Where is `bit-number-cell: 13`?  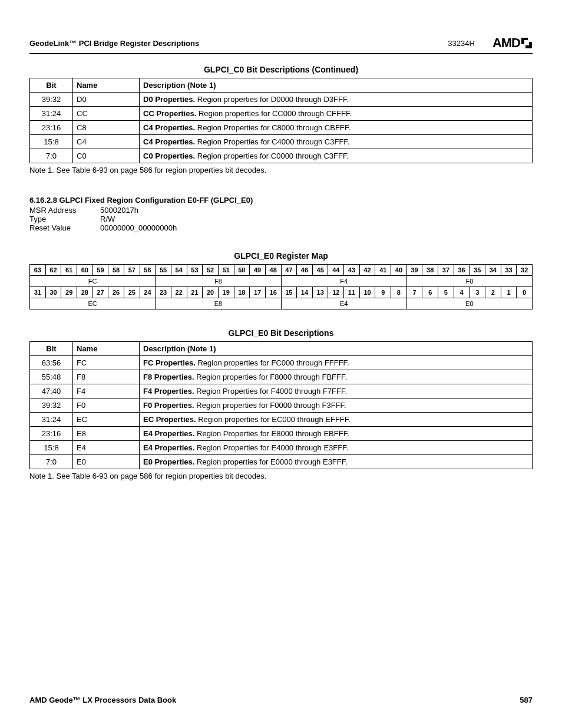 bit-number-cell: 13 is located at coordinates (320, 292).